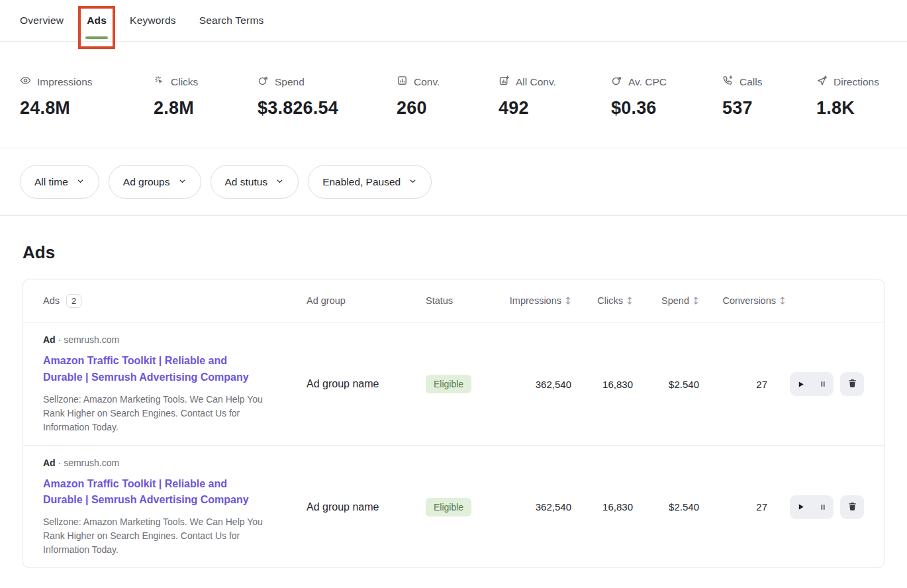 The image size is (907, 588). I want to click on tab-label: Search Terms, so click(232, 20).